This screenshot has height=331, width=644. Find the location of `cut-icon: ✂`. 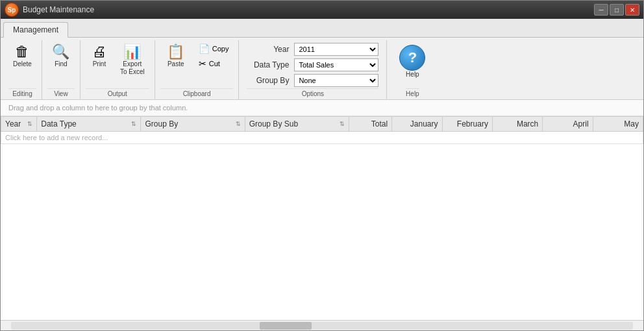

cut-icon: ✂ is located at coordinates (203, 64).